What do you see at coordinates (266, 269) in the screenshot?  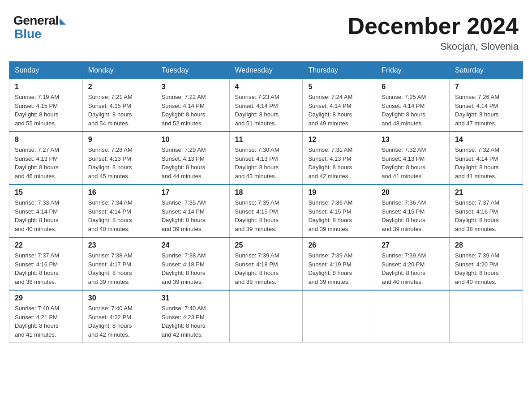 I see `day-info: Sunrise: 7:39 AMSunset: 4:18 PMDaylight:…` at bounding box center [266, 269].